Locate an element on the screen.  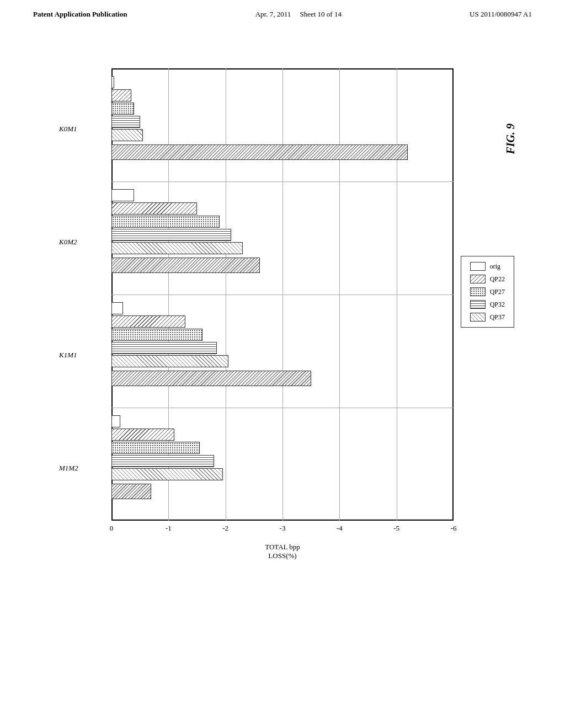
bar-m1m2-extra is located at coordinates (131, 491).